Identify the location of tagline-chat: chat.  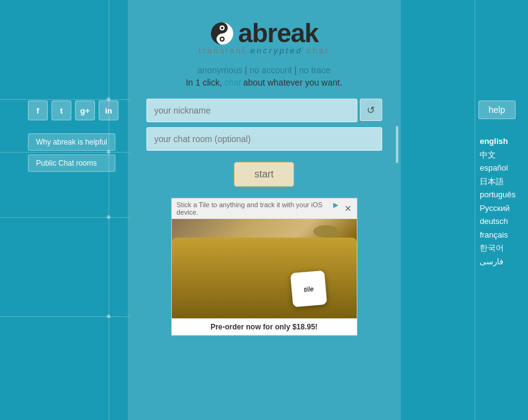
(318, 51).